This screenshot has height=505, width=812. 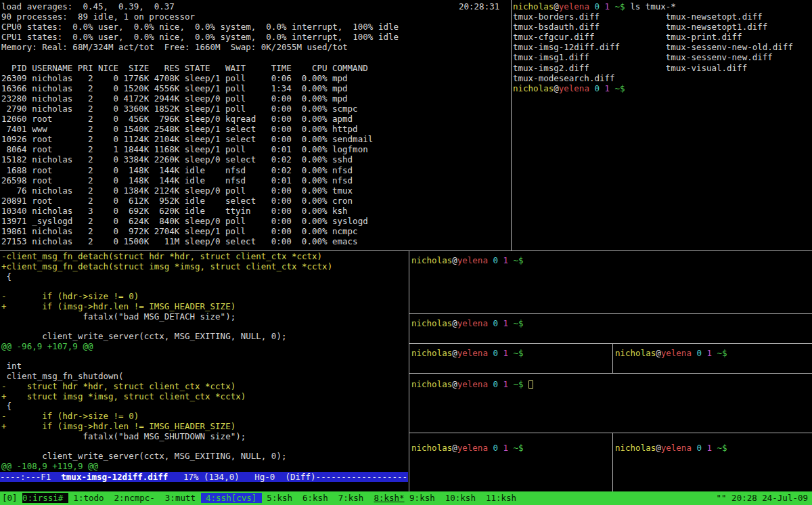 I want to click on shell-pane-7: nicholas@yelena 0 1 ~$, so click(x=713, y=462).